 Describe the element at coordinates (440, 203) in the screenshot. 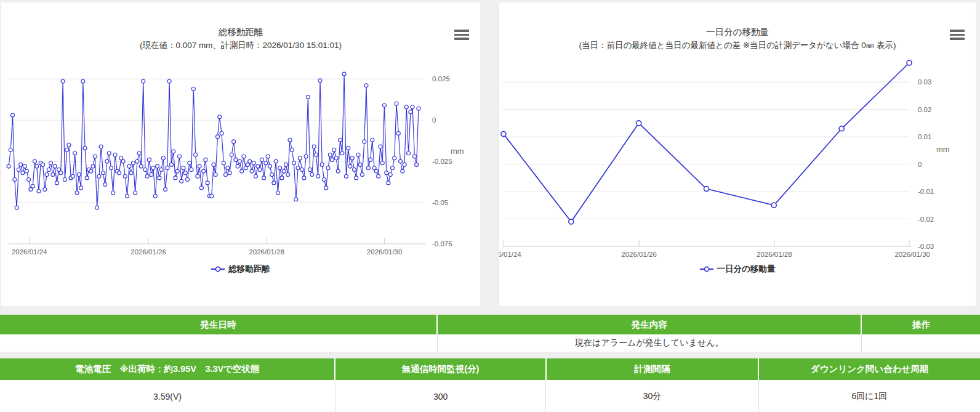

I see `svg-text: -0.05` at that location.